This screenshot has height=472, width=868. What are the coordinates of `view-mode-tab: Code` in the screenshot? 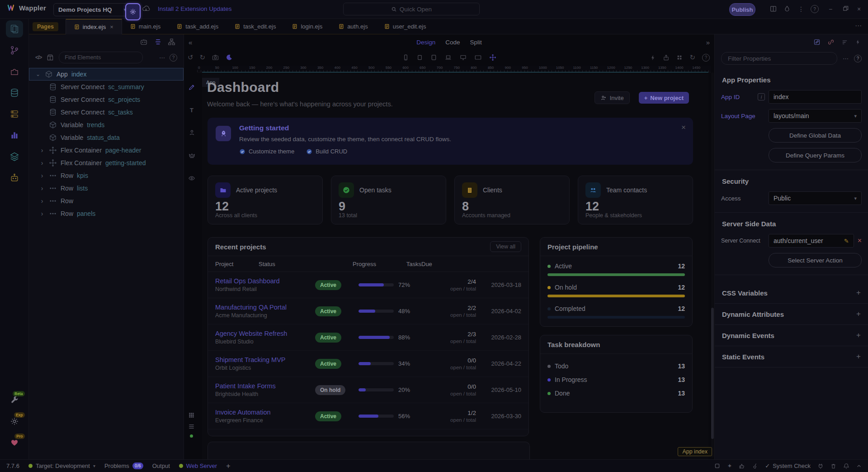 It's located at (453, 43).